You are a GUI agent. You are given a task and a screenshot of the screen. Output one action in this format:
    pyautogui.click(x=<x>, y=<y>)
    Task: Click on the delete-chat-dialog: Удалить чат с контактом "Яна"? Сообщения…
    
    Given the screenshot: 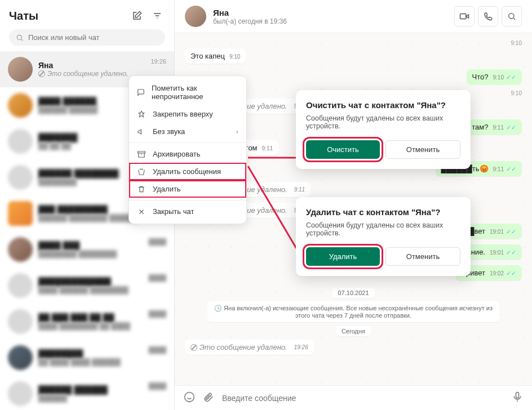 What is the action you would take?
    pyautogui.click(x=383, y=237)
    